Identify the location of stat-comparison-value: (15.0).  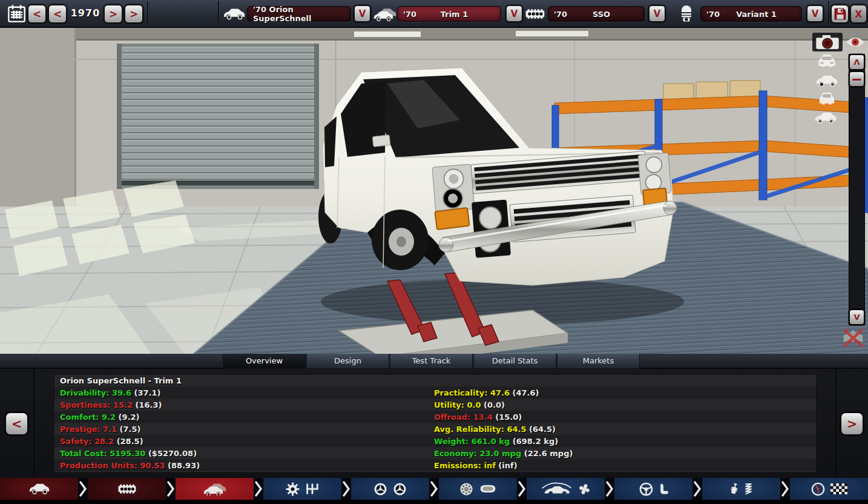
(507, 417).